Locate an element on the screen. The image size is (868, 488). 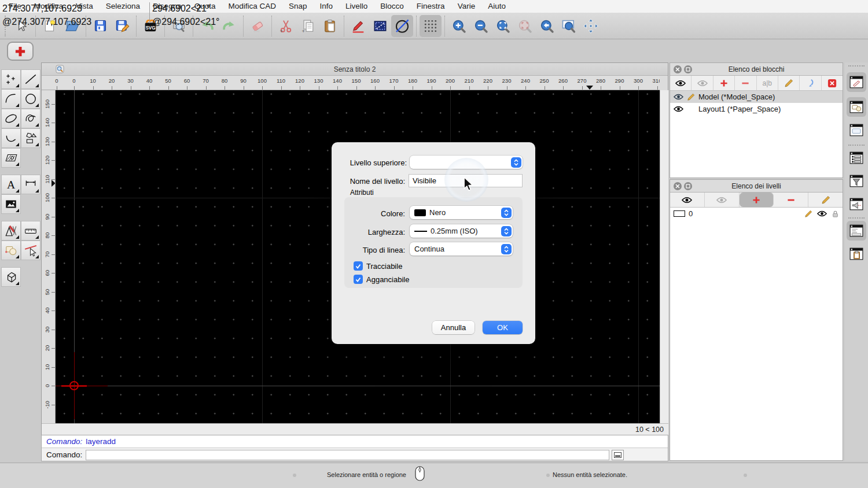
save-button is located at coordinates (100, 26).